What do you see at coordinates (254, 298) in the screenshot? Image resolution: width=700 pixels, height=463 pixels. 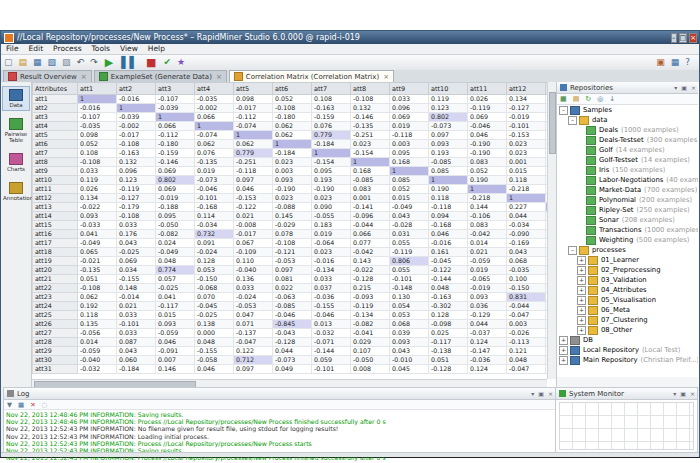 I see `matrix-cell: -0.024` at bounding box center [254, 298].